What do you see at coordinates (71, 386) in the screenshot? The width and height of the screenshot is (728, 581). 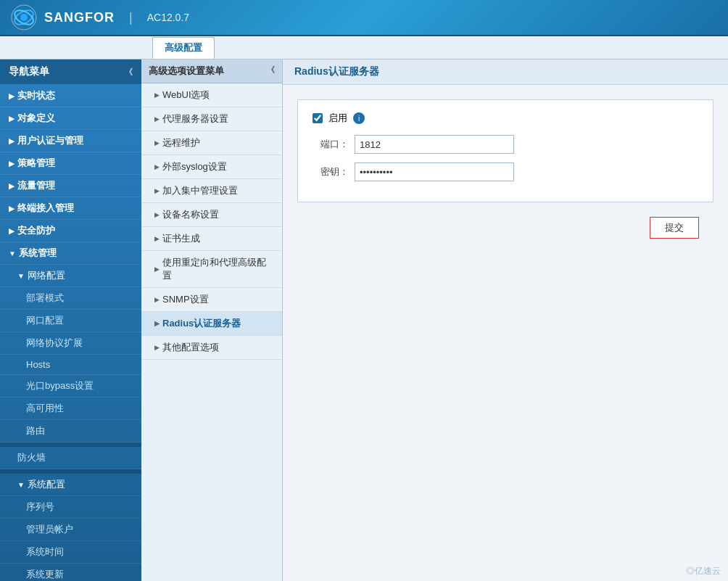 I see `sidebar-item-bypass: 光口bypass设置` at bounding box center [71, 386].